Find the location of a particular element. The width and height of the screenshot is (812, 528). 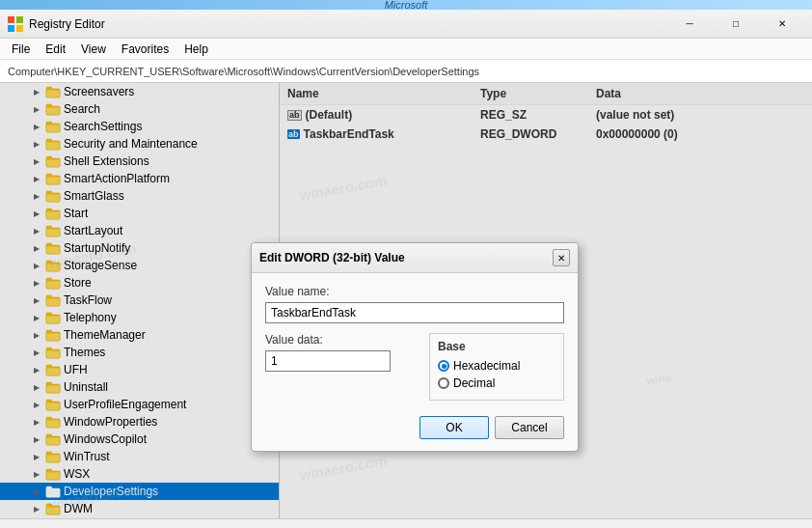

base-group: Base Hexadecimal Decimal is located at coordinates (497, 367).